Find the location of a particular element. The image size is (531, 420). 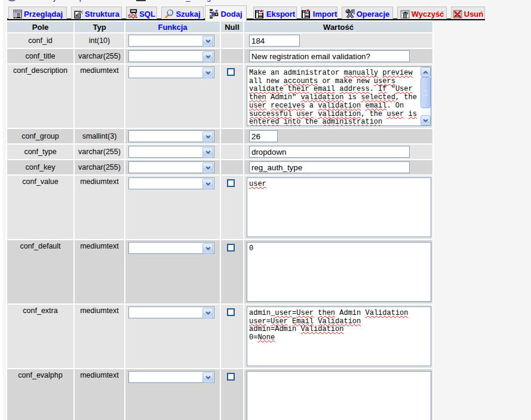

tab-dodaj: Dodaj is located at coordinates (226, 13).